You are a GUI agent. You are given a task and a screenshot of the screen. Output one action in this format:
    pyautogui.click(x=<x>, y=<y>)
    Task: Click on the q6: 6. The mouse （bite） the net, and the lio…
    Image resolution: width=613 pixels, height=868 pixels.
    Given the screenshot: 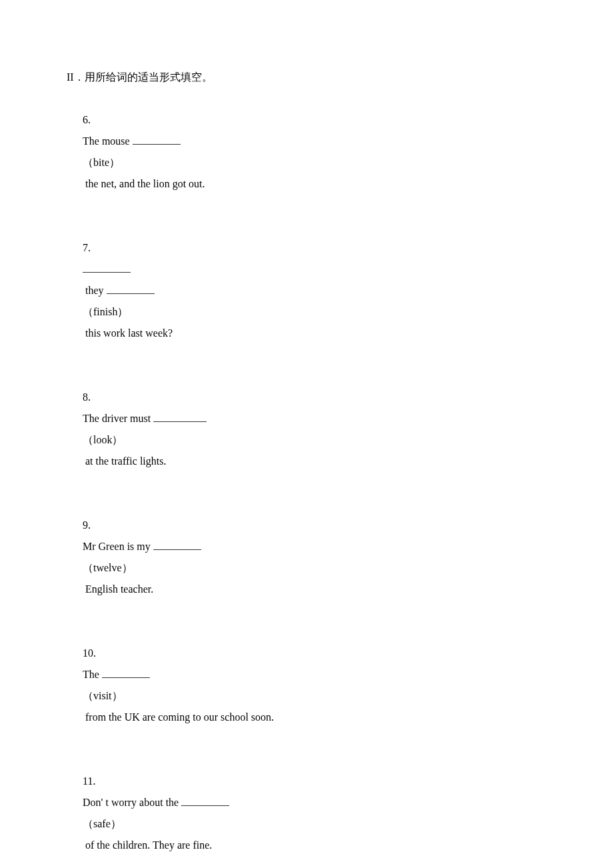 What is the action you would take?
    pyautogui.click(x=306, y=152)
    